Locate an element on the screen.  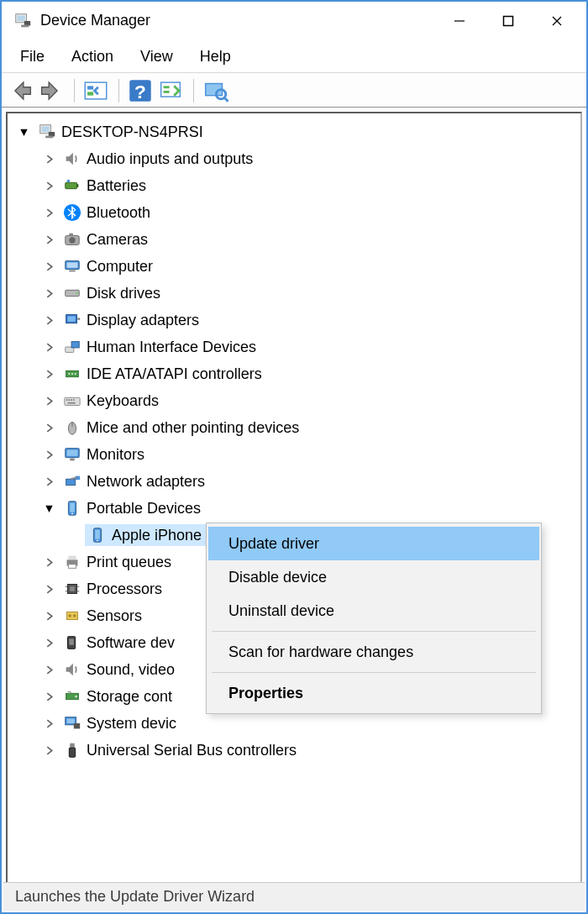
tree-node: Monitors is located at coordinates (297, 454).